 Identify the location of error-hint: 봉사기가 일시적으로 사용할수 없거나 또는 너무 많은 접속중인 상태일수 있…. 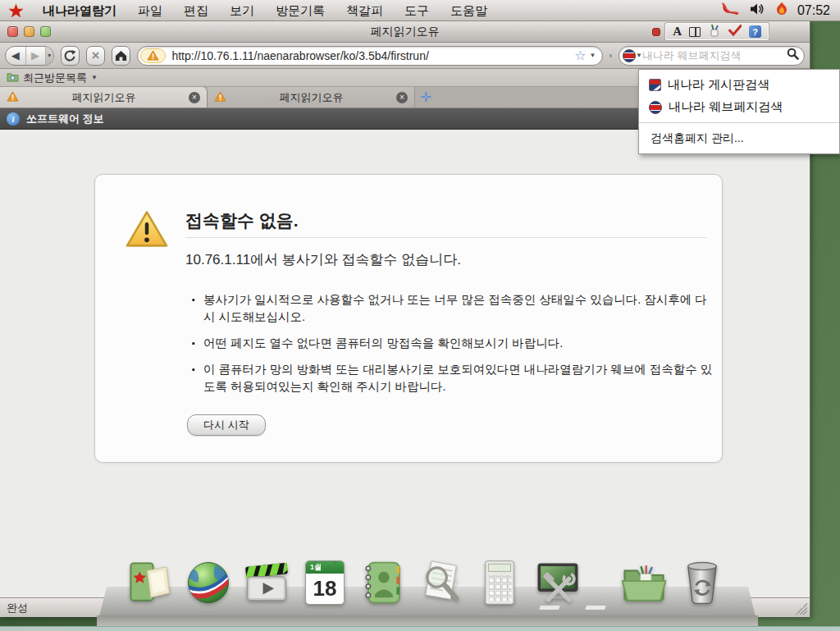
(453, 309).